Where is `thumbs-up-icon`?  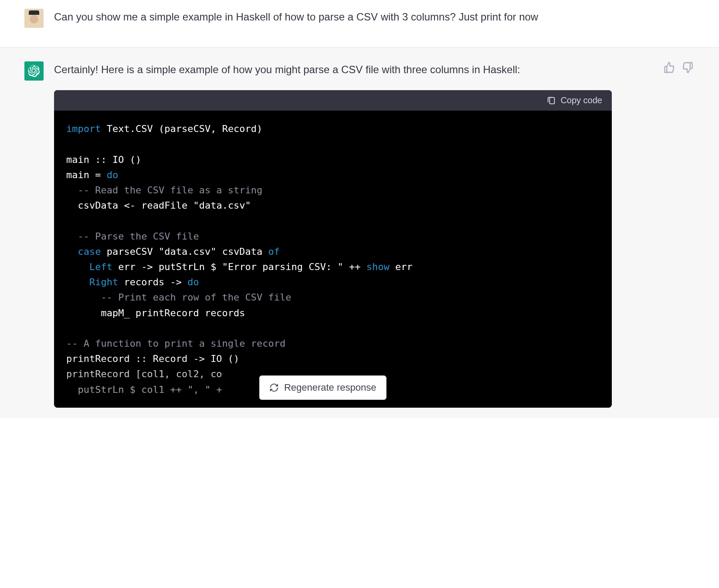
thumbs-up-icon is located at coordinates (669, 68).